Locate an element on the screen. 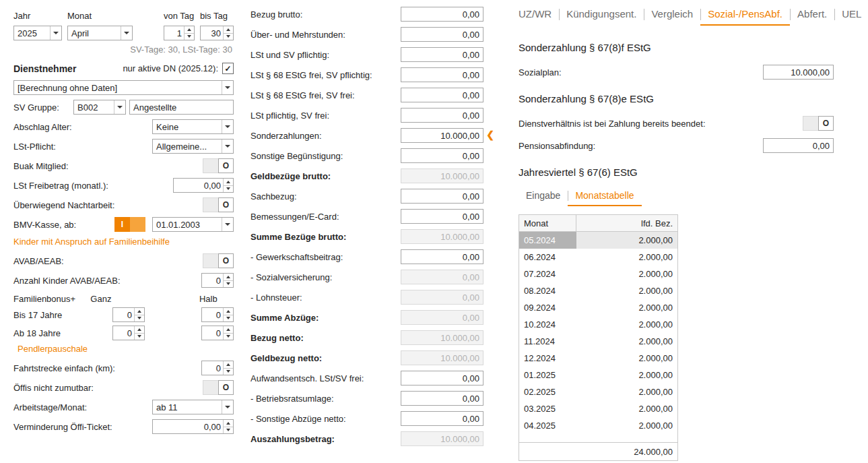  buak-toggle: O is located at coordinates (218, 166).